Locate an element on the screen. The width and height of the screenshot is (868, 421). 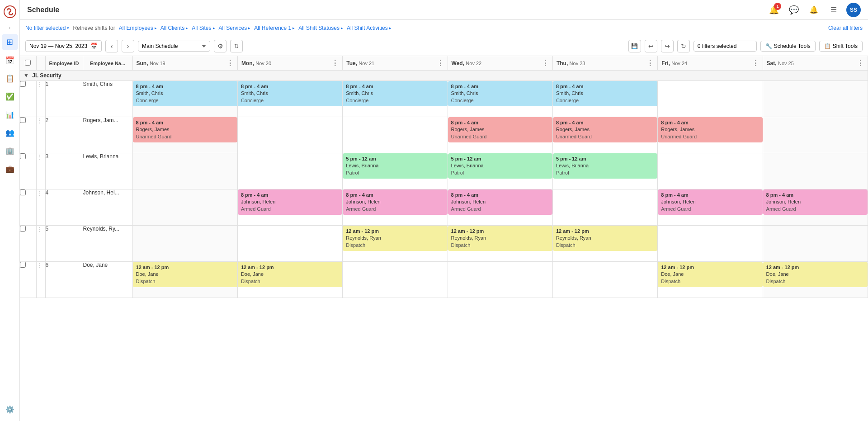
schedule-tools-button: 🔧 Schedule Tools is located at coordinates (788, 46).